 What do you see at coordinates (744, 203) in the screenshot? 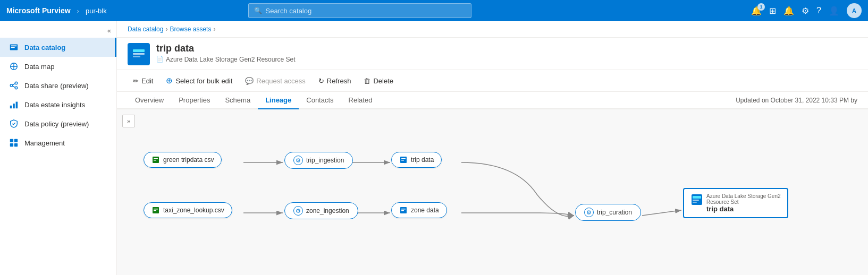
I see `final-node-text: Azure Data Lake Storage Gen2Resource Set…` at bounding box center [744, 203].